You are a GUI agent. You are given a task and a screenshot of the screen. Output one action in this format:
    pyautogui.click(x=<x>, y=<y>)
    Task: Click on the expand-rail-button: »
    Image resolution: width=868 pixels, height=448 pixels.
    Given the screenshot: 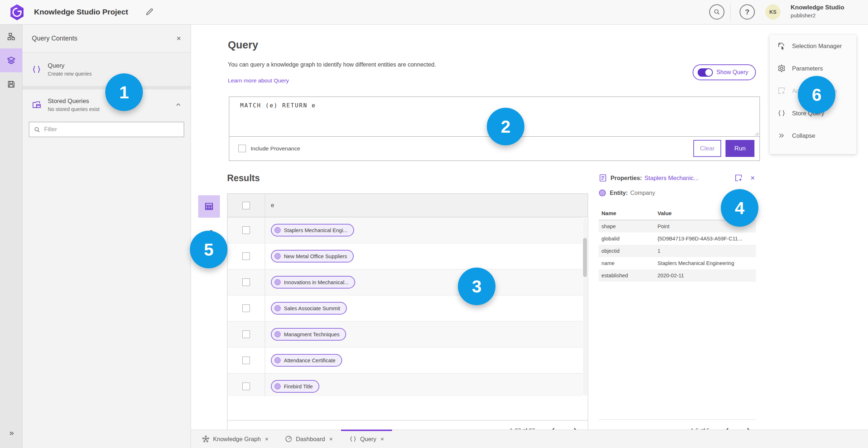 What is the action you would take?
    pyautogui.click(x=11, y=433)
    